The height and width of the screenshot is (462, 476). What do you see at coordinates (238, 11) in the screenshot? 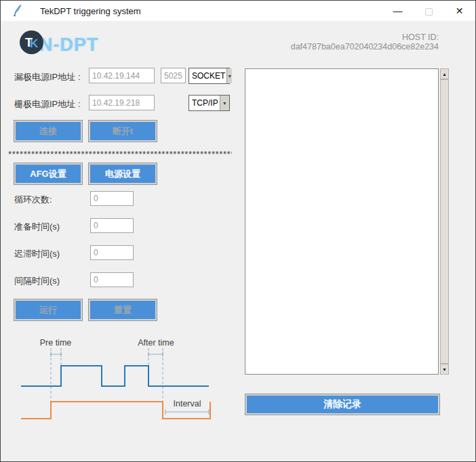
I see `title-bar: TekDPT triggering system — ▢ ✕` at bounding box center [238, 11].